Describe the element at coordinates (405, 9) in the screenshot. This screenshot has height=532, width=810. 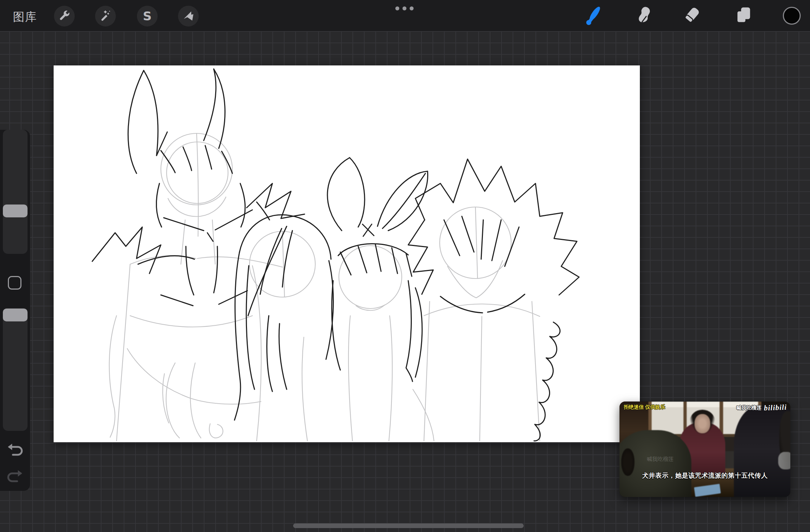
I see `more-options-icon` at that location.